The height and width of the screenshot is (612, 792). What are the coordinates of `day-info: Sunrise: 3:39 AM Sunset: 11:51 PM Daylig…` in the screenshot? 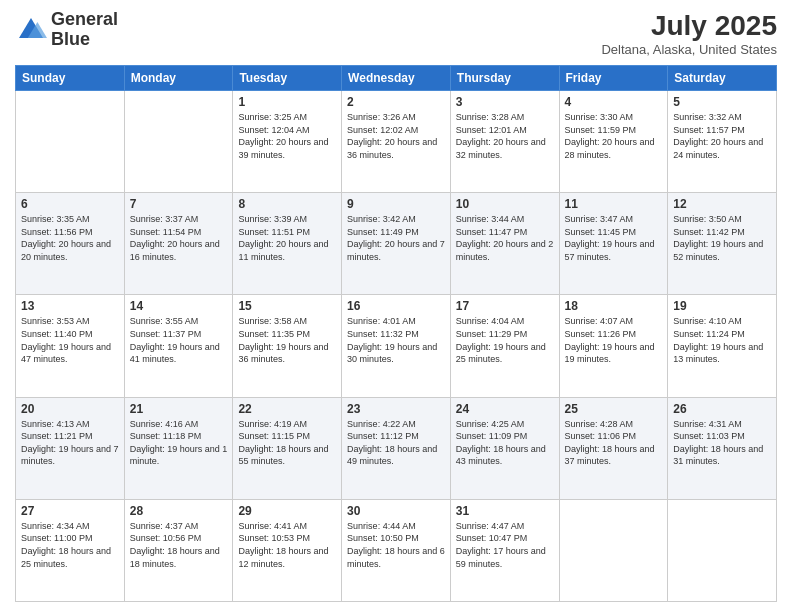 It's located at (287, 238).